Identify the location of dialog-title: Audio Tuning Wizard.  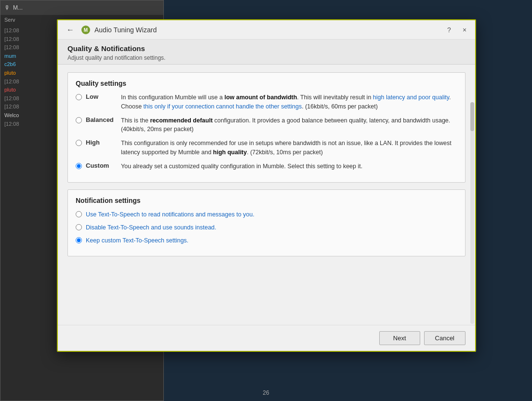
(125, 30).